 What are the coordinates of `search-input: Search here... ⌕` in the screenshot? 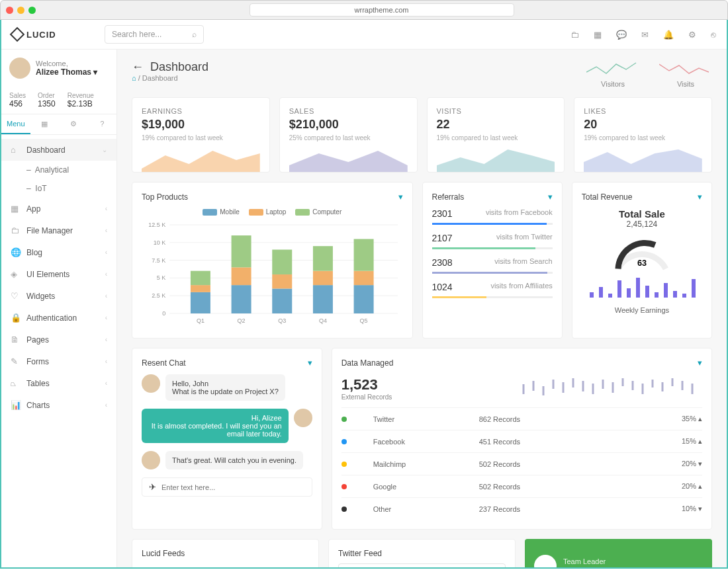 It's located at (154, 34).